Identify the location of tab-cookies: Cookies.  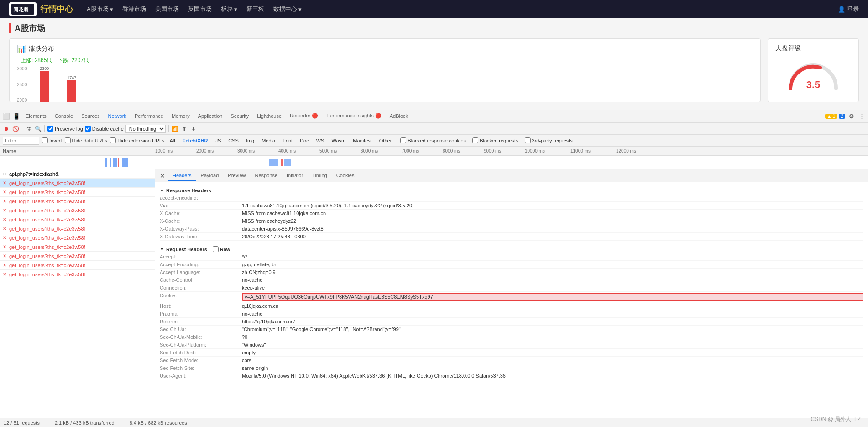
(345, 176).